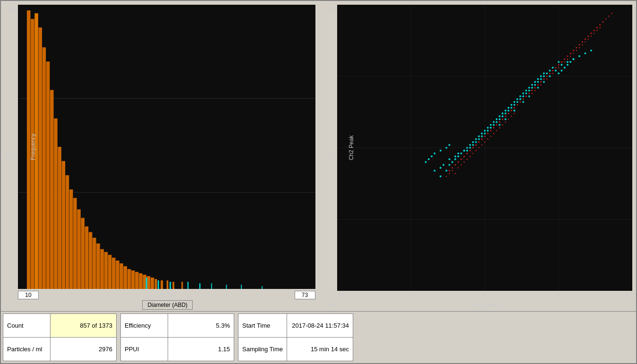 The height and width of the screenshot is (364, 637). I want to click on start-time-label: Start Time, so click(263, 326).